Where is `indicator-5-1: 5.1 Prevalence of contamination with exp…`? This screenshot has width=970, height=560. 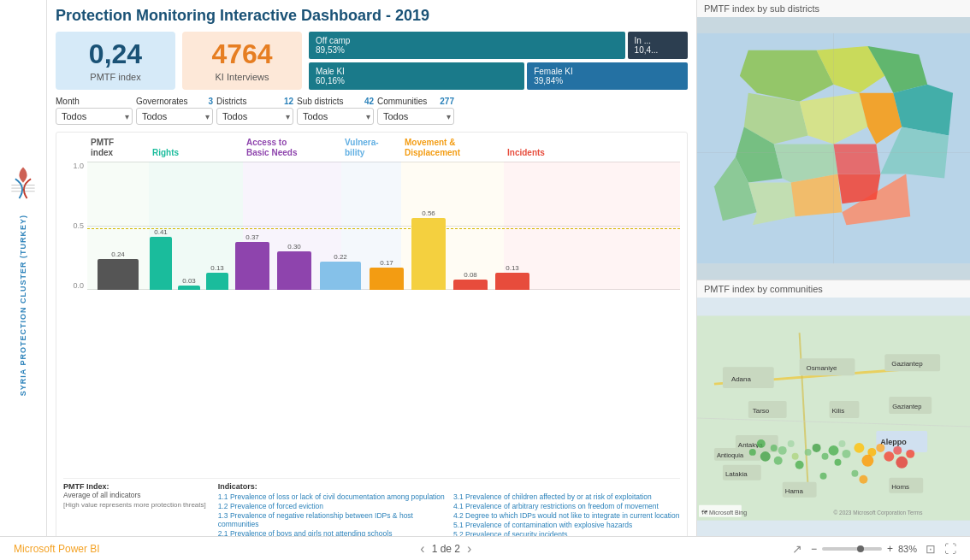
indicator-5-1: 5.1 Prevalence of contamination with exp… is located at coordinates (566, 525).